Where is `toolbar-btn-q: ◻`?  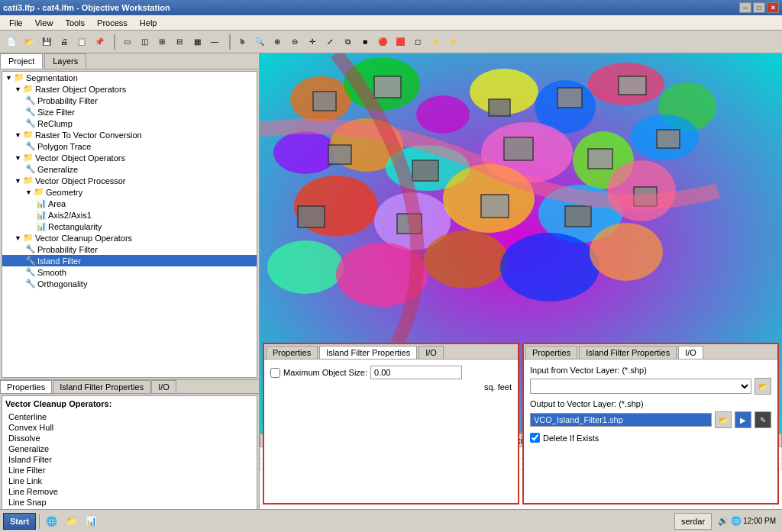 toolbar-btn-q: ◻ is located at coordinates (418, 42).